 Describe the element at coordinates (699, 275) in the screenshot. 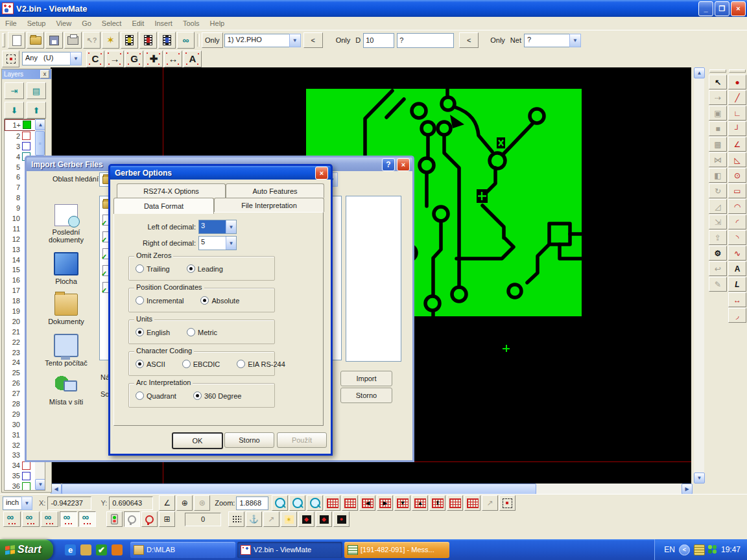

I see `canvas-vertical-scrollbar: ▲ ▼` at that location.